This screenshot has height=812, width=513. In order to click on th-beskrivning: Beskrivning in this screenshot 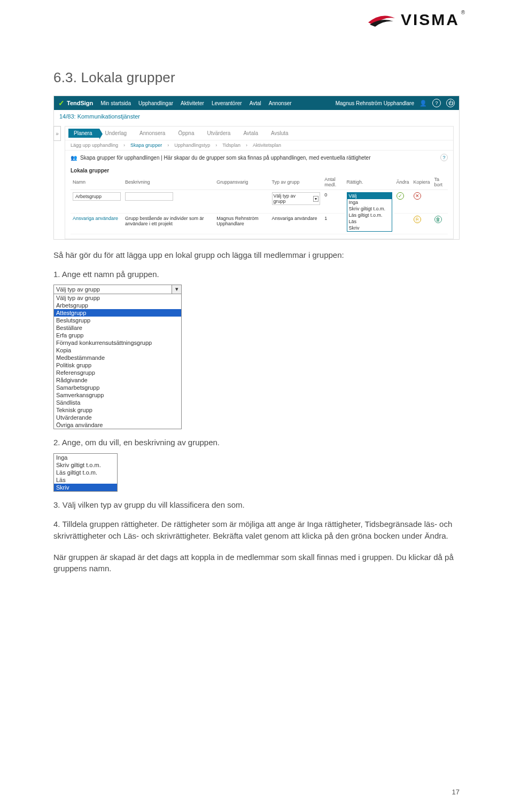, I will do `click(169, 183)`.